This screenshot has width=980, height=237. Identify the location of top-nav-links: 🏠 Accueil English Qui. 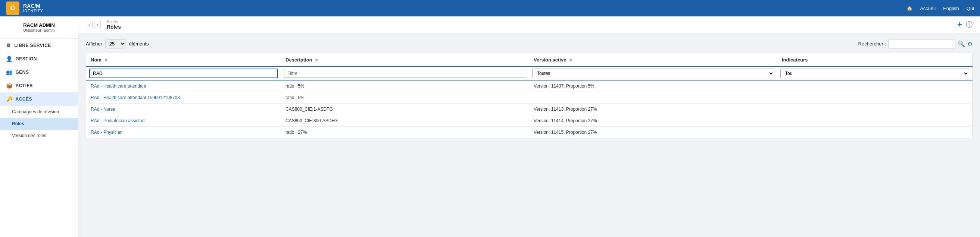
(940, 8).